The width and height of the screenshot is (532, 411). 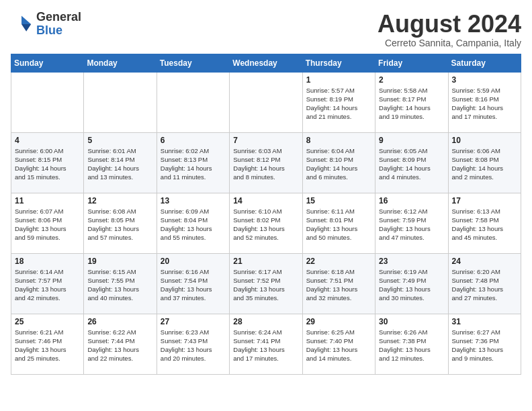 What do you see at coordinates (339, 345) in the screenshot?
I see `day-info: Sunrise: 6:25 AM Sunset: 7:40 PM Dayligh…` at bounding box center [339, 345].